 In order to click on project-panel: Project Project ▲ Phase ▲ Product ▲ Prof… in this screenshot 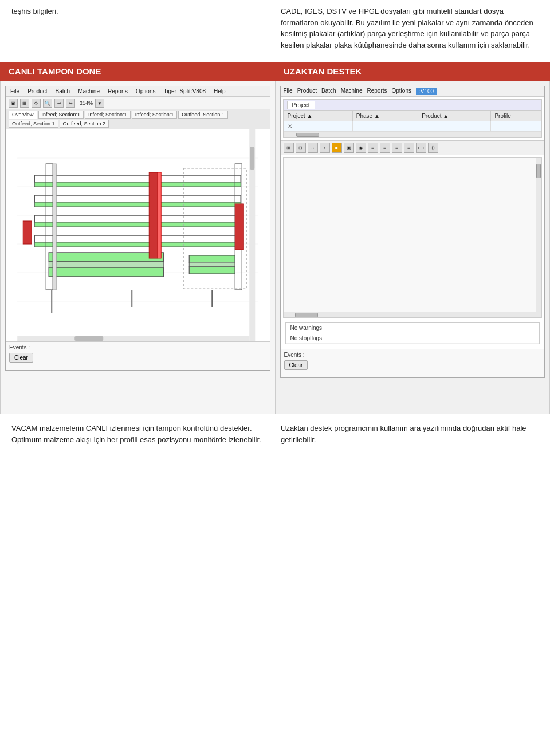, I will do `click(412, 119)`.